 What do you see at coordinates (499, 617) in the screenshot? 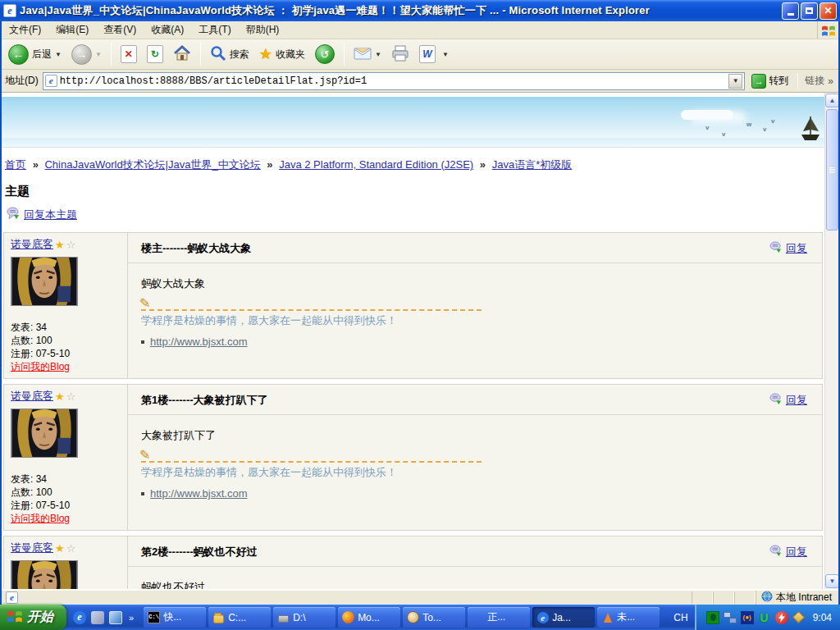
I see `task-button-winrar: 正...` at bounding box center [499, 617].